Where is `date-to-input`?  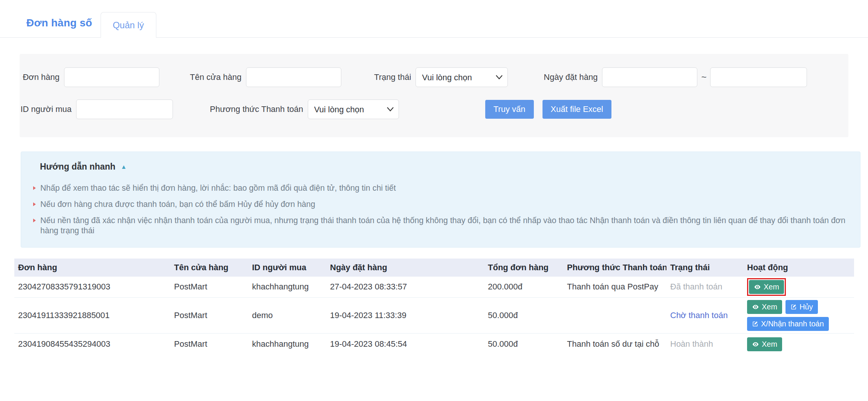 date-to-input is located at coordinates (759, 77).